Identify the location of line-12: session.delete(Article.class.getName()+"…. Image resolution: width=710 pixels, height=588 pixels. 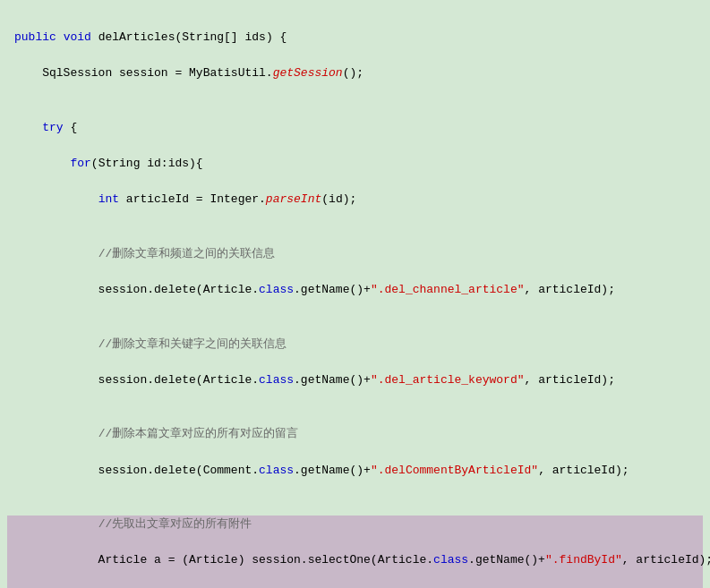
(355, 380).